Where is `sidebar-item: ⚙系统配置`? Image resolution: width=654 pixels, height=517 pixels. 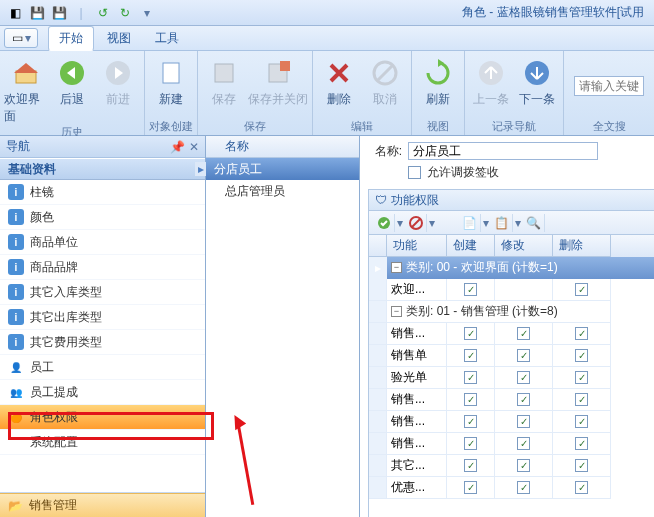
sidebar-item: ⚙系统配置 is located at coordinates (102, 442).